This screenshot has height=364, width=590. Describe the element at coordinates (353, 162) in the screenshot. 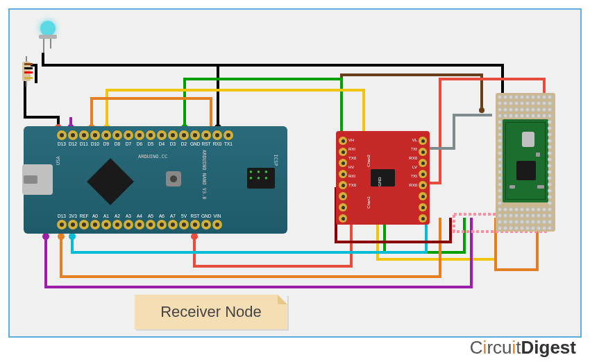

I see `lvl-labels-left: VHRXITX0HVRXITX0` at that location.